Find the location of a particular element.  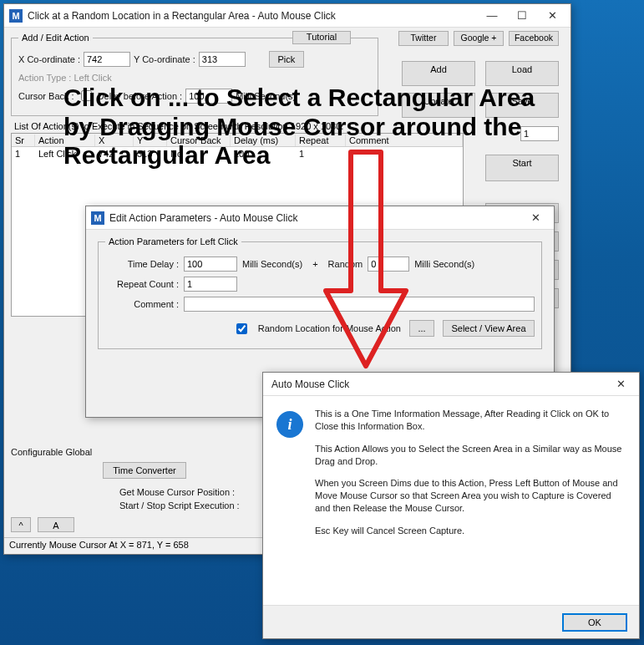

start-button: Start is located at coordinates (522, 168).